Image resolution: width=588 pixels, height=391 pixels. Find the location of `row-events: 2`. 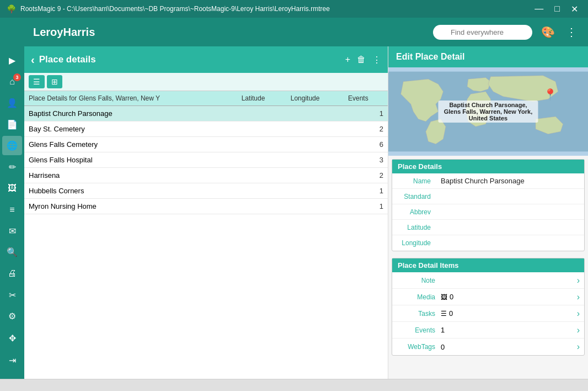

row-events: 2 is located at coordinates (366, 176).